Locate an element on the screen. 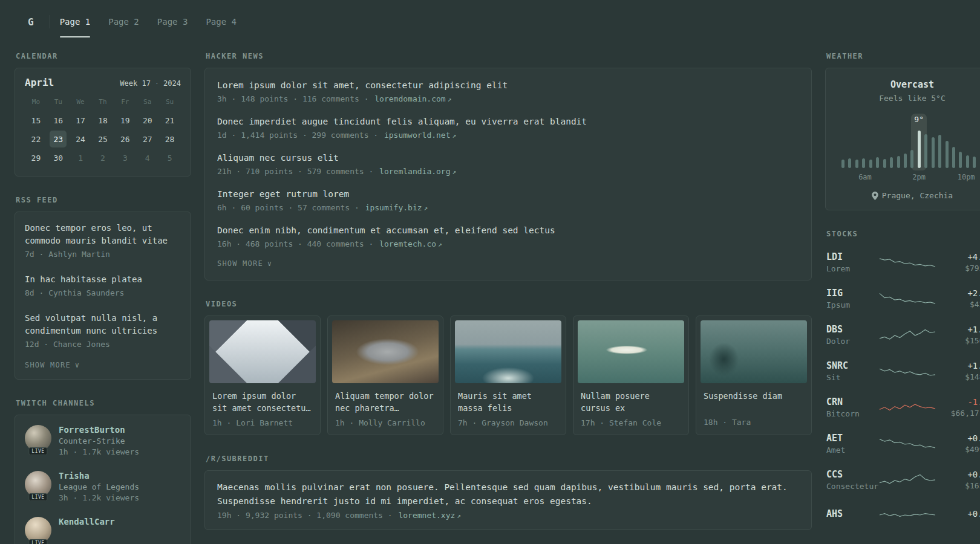 Image resolution: width=980 pixels, height=544 pixels. video-card: Aliquam tempor dolor nec pharetra… 1h · … is located at coordinates (385, 375).